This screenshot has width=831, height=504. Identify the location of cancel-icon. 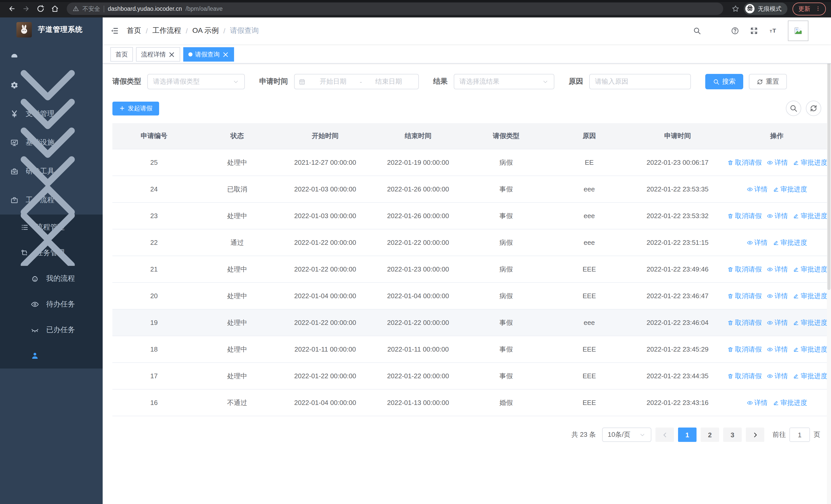
(730, 296).